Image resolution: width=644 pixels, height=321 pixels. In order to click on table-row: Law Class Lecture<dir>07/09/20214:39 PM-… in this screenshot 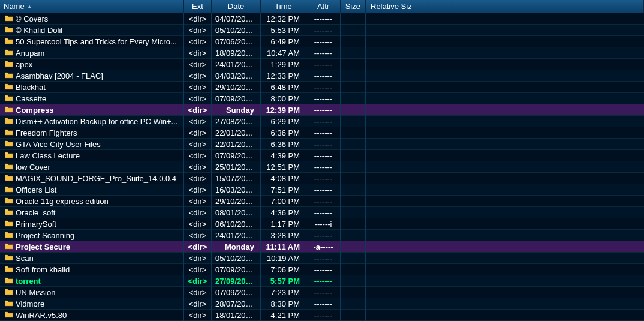, I will do `click(322, 156)`.